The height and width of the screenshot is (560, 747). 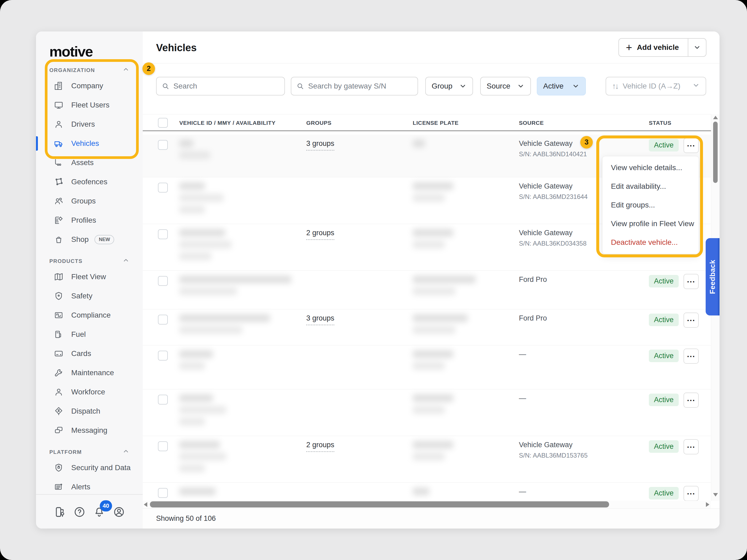 I want to click on sidebar-item-alerts: Alerts, so click(x=89, y=487).